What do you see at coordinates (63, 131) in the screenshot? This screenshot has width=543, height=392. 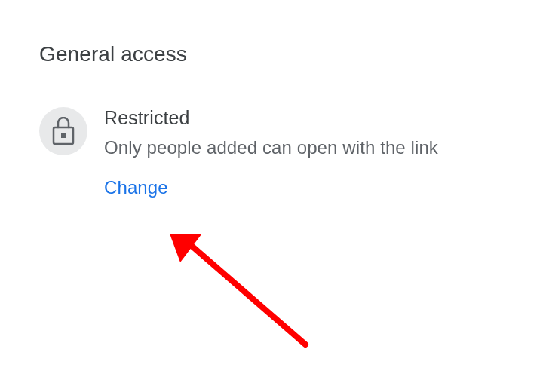 I see `lock-icon-container` at bounding box center [63, 131].